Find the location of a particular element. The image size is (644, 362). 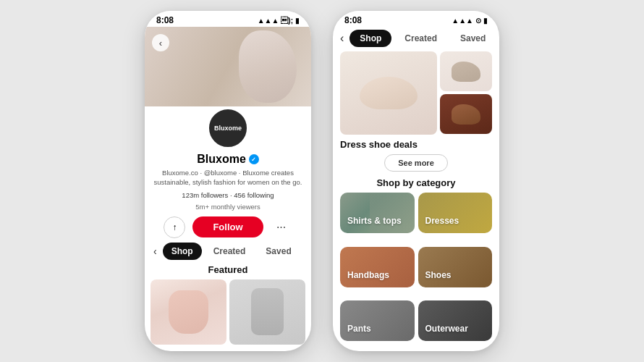

category-outerwear-label: Outerwear is located at coordinates (447, 329).